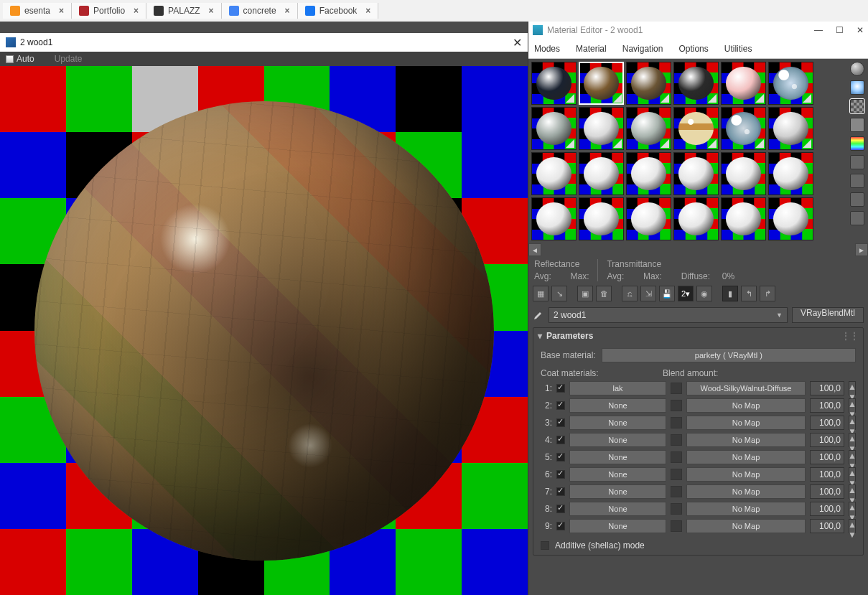 The height and width of the screenshot is (595, 868). What do you see at coordinates (840, 30) in the screenshot?
I see `maximize-icon: ☐` at bounding box center [840, 30].